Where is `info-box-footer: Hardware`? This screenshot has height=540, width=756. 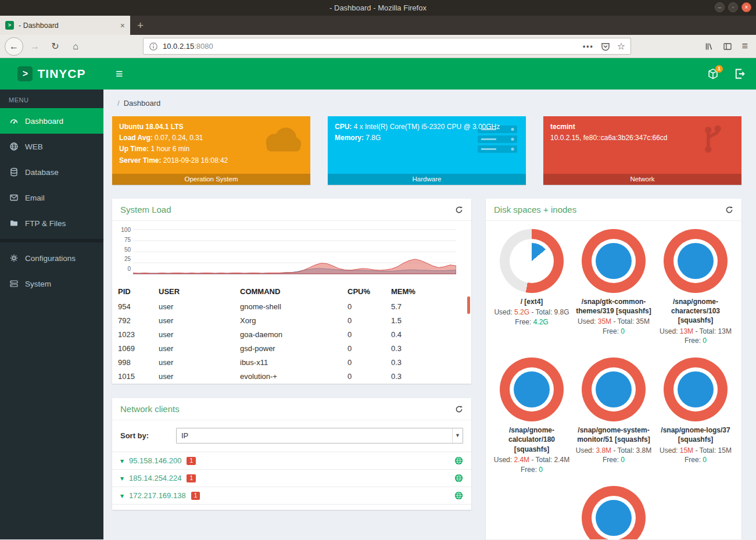
info-box-footer: Hardware is located at coordinates (427, 179).